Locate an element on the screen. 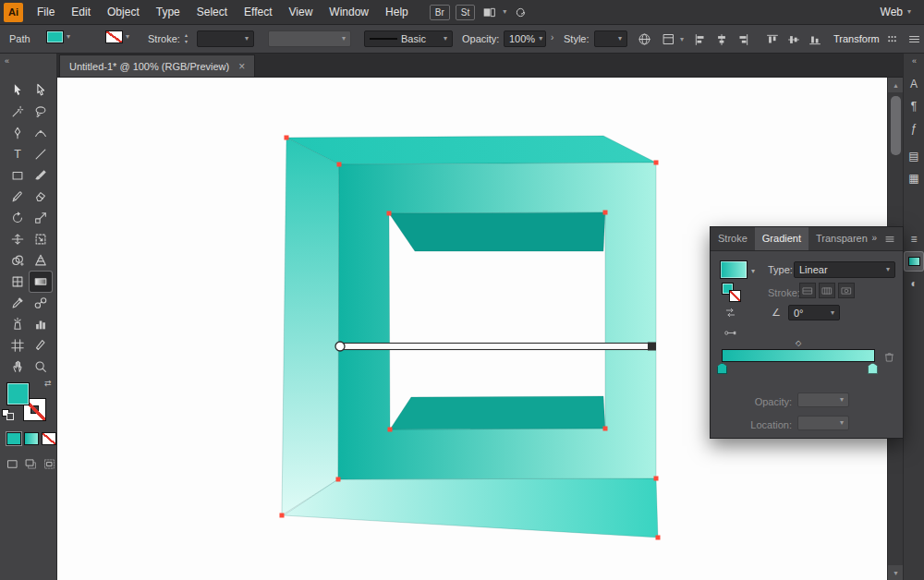 This screenshot has height=580, width=924. panel-menu-icon is located at coordinates (890, 240).